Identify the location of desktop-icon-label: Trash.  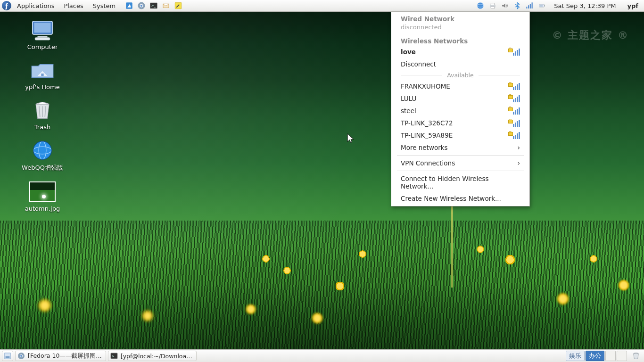
(42, 127).